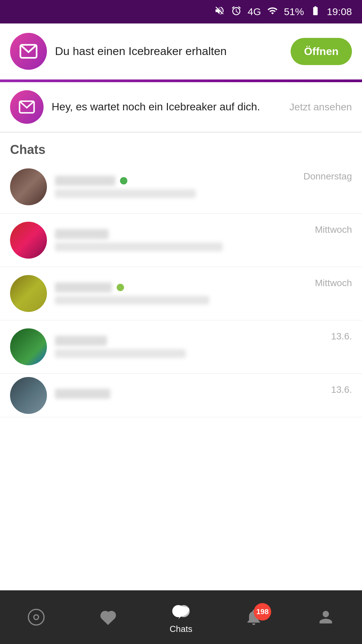 This screenshot has height=644, width=362. What do you see at coordinates (262, 612) in the screenshot?
I see `alerts-badge: 198` at bounding box center [262, 612].